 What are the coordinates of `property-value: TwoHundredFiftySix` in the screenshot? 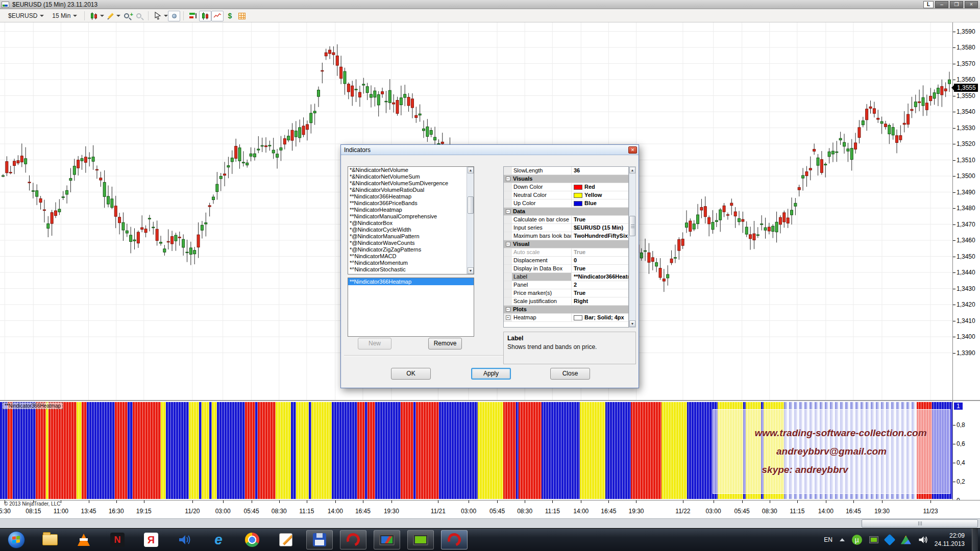 It's located at (600, 236).